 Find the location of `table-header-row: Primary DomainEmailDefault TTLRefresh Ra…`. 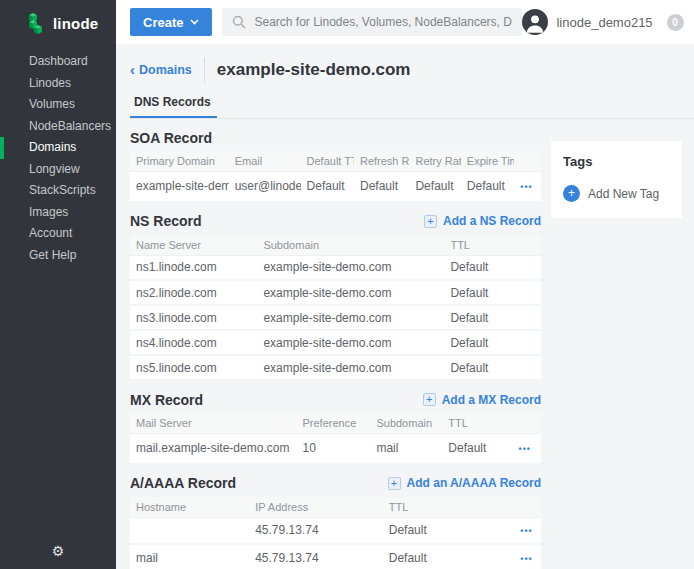

table-header-row: Primary DomainEmailDefault TTLRefresh Ra… is located at coordinates (336, 162).